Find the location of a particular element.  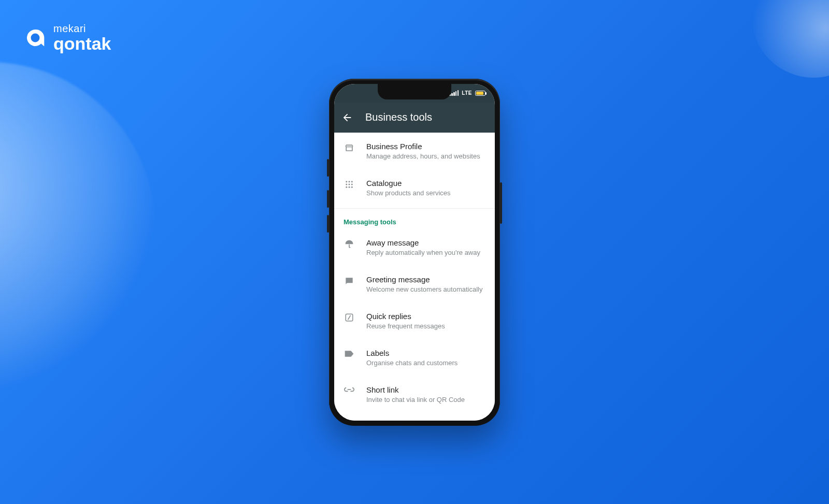

list-item-subtitle: Welcome new customers automatically is located at coordinates (424, 289).